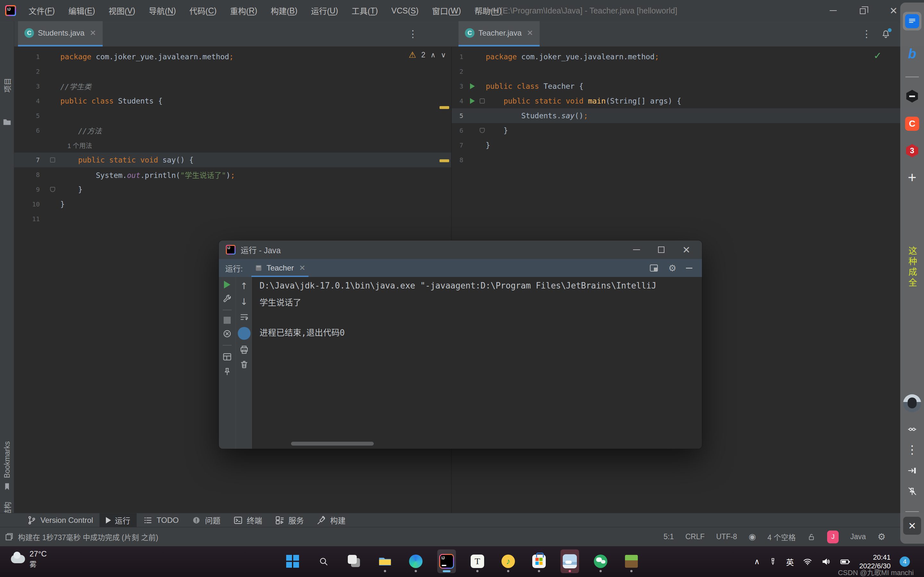  Describe the element at coordinates (912, 150) in the screenshot. I see `sidebar-red-three-icon: 3` at that location.